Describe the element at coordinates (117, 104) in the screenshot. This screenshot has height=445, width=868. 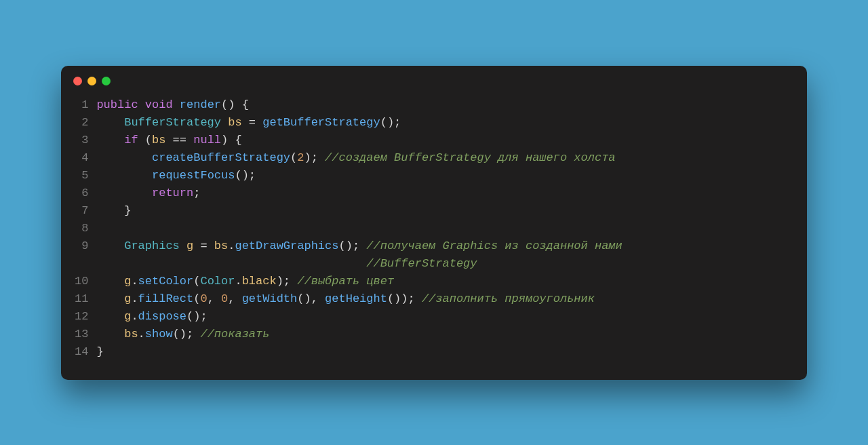
I see `code-token: public` at that location.